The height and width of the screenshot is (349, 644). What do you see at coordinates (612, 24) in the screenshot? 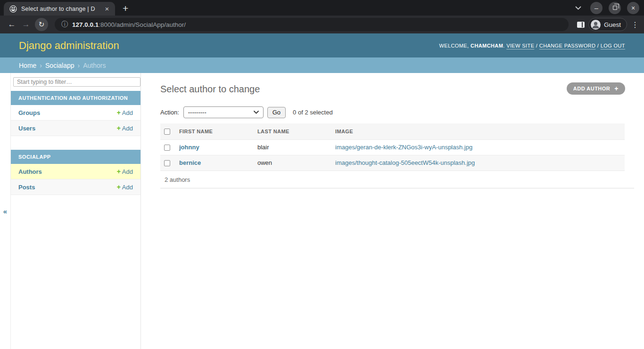
I see `profile-label: Guest` at bounding box center [612, 24].